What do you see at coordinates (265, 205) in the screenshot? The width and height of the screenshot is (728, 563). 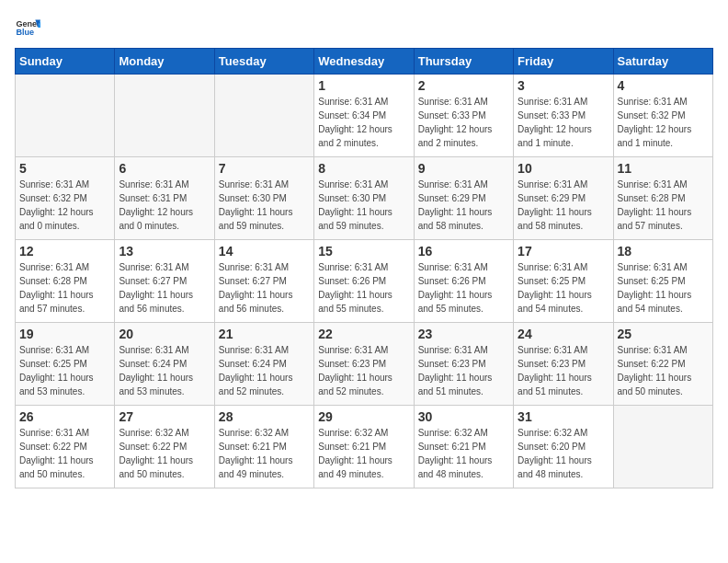 I see `day-info: Sunrise: 6:31 AM Sunset: 6:30 PM Dayligh…` at bounding box center [265, 205].